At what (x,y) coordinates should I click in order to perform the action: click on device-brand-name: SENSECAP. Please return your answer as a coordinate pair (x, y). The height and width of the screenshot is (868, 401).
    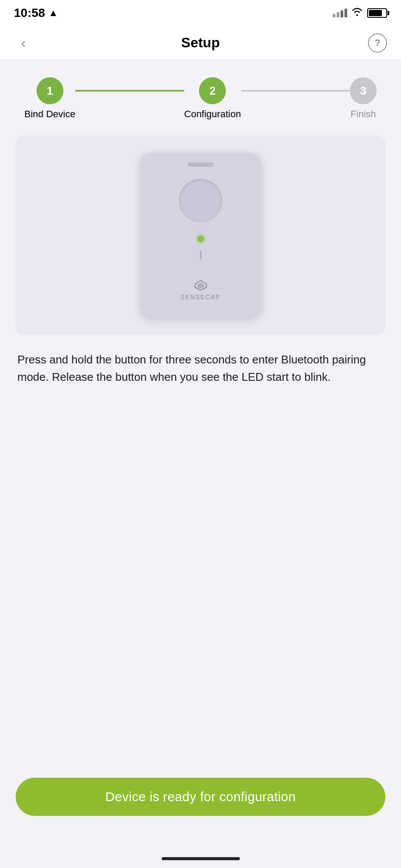
    Looking at the image, I should click on (200, 297).